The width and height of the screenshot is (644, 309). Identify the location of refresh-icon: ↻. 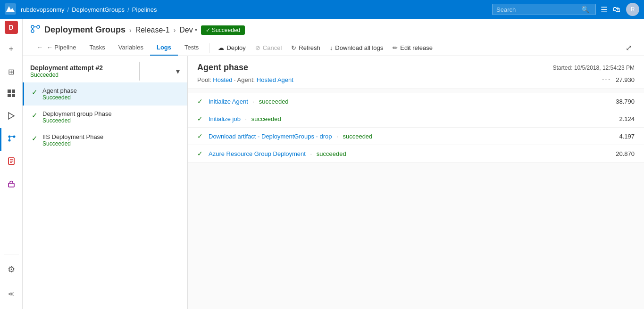
(293, 48).